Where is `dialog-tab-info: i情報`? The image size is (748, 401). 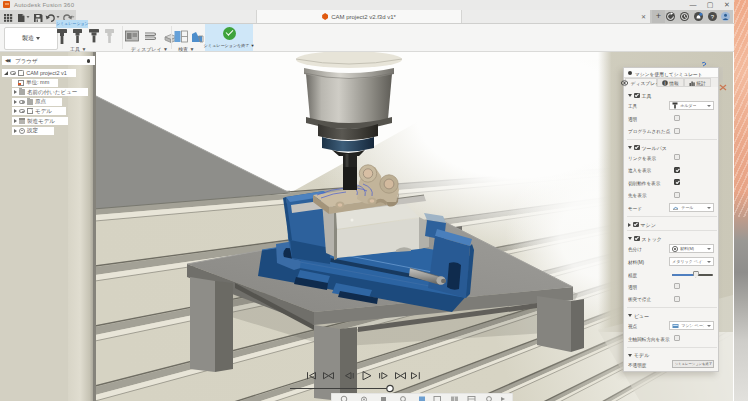 dialog-tab-info: i情報 is located at coordinates (670, 82).